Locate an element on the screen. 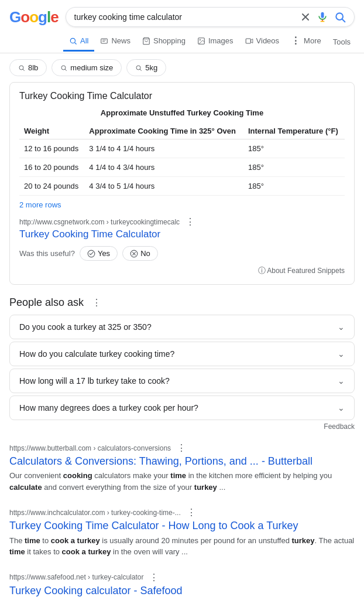 This screenshot has height=600, width=364. paa-item: How long will a 17 lb turkey take to coo… is located at coordinates (182, 381).